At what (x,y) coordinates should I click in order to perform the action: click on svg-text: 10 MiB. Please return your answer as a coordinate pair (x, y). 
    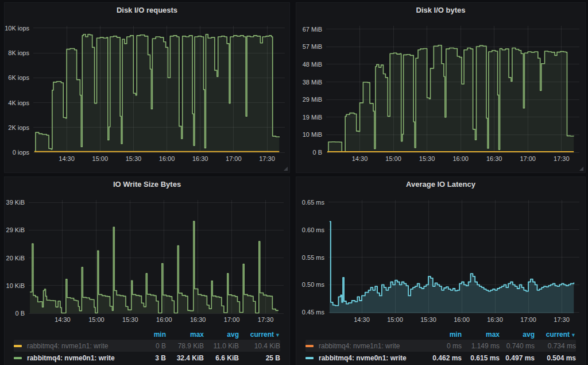
    Looking at the image, I should click on (312, 135).